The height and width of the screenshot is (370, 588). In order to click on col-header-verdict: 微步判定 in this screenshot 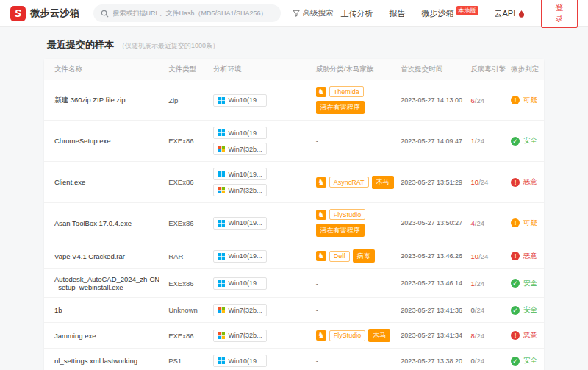, I will do `click(525, 69)`.